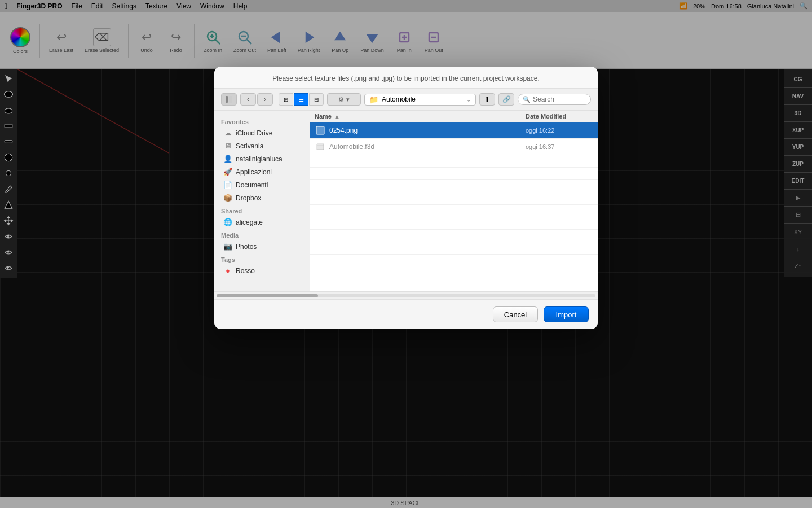 Image resolution: width=812 pixels, height=508 pixels. Describe the element at coordinates (262, 185) in the screenshot. I see `sidebar-docs: 📄 Documenti` at that location.